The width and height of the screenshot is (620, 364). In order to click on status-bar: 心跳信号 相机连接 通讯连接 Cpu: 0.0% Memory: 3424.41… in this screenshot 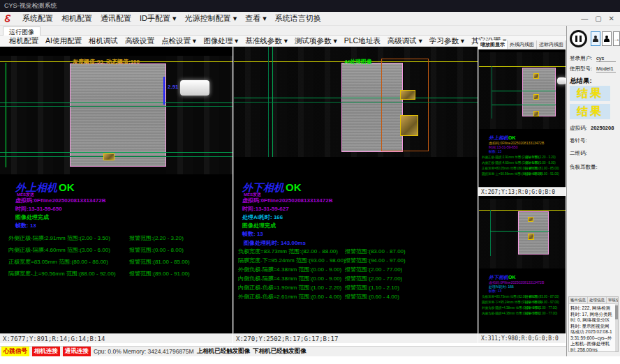, I will do `click(283, 351)`.